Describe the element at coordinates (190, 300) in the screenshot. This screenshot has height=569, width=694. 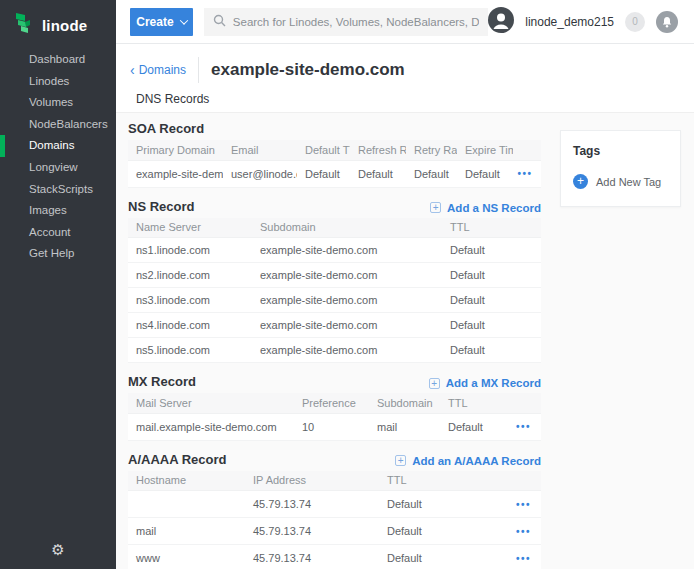
I see `ns-name-server: ns3.linode.com` at that location.